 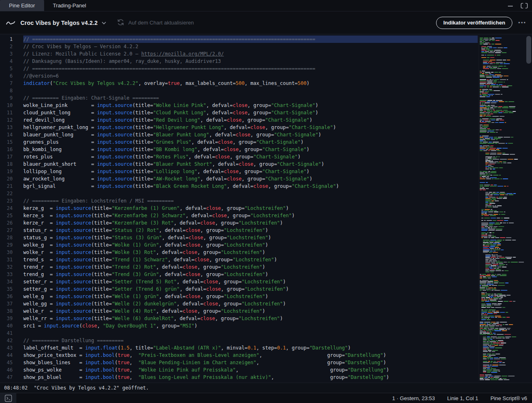 I want to click on code-line: 14blauer_punkt_long = input.source(title…, so click(x=239, y=135).